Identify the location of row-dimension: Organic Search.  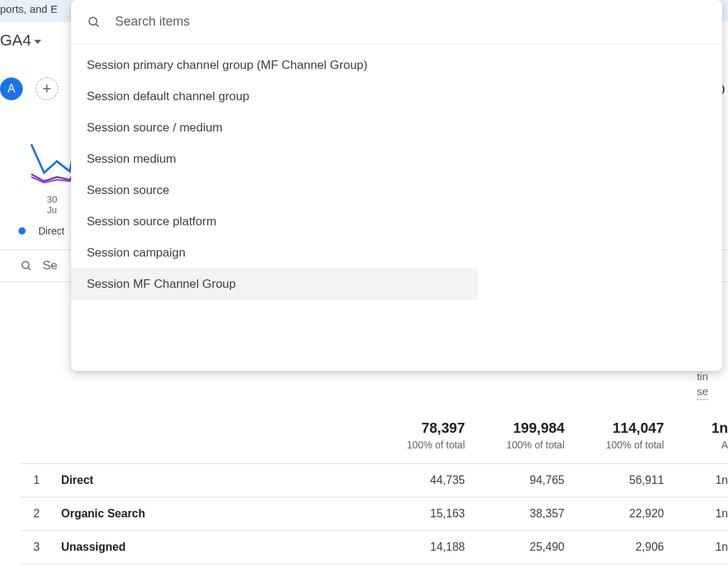
(217, 514).